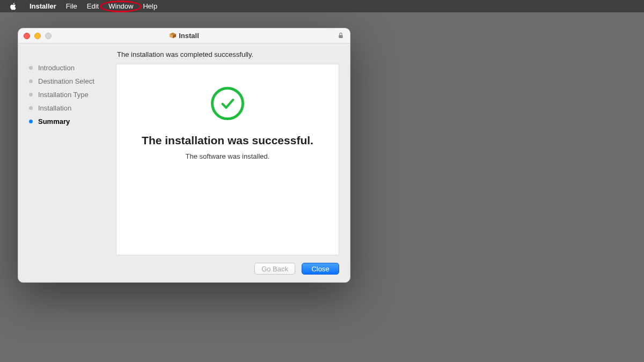 The image size is (644, 362). Describe the element at coordinates (228, 141) in the screenshot. I see `success-title: The installation was successful.` at that location.